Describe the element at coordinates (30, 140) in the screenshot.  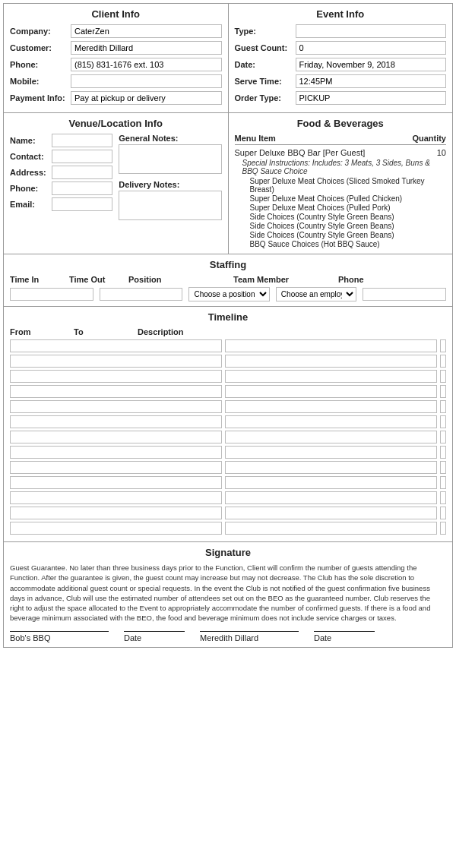
I see `venue-name-label: Name:` at that location.